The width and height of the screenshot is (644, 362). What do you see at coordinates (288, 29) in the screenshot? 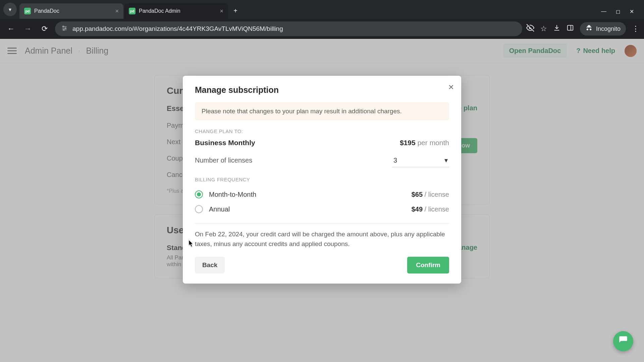
I see `url-bar: app.pandadoc.com/o/#/organizations/4c44Y…` at bounding box center [288, 29].